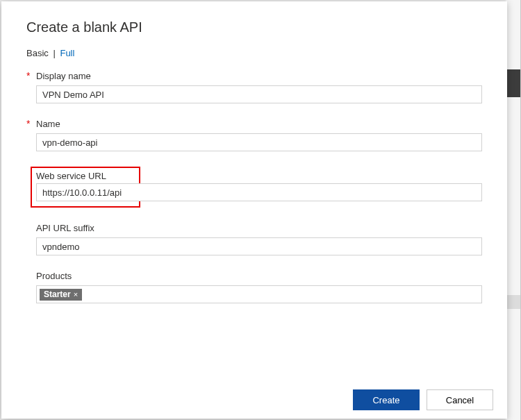 This screenshot has height=420, width=521. Describe the element at coordinates (259, 192) in the screenshot. I see `web-service-url-input` at that location.